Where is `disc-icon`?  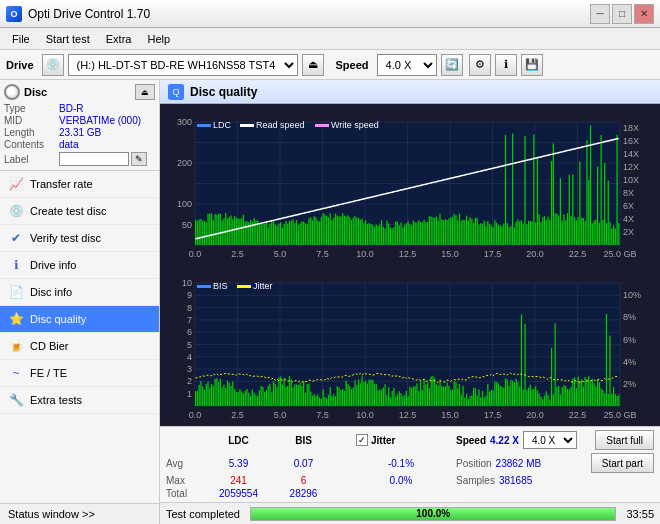 disc-icon is located at coordinates (12, 92).